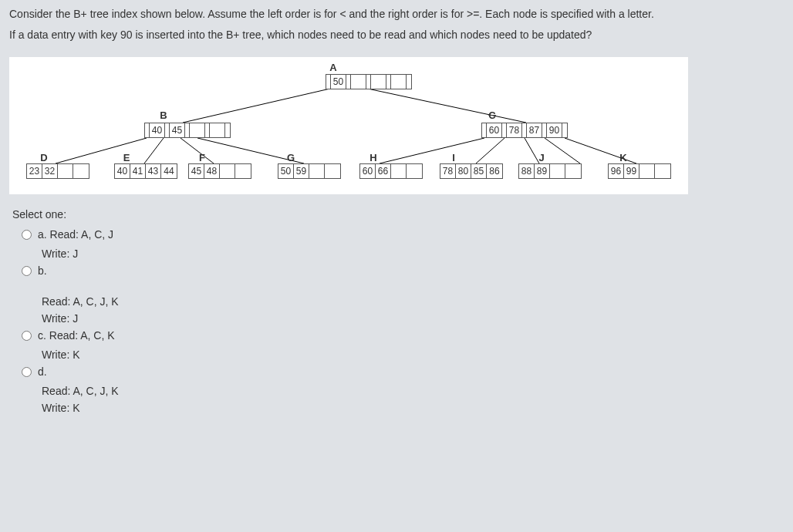 The image size is (793, 532). Describe the element at coordinates (333, 68) in the screenshot. I see `node-label-a: A` at that location.